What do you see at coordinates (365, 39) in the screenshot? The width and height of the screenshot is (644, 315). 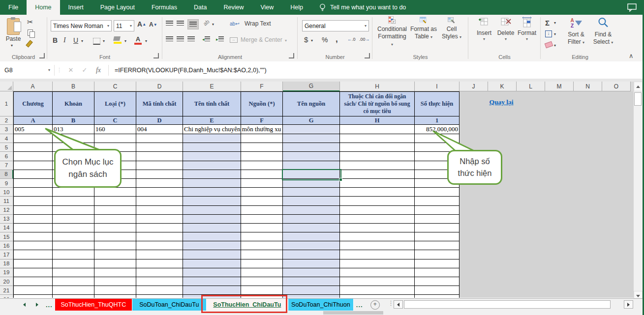 I see `decrease-decimal-button: .00→` at bounding box center [365, 39].